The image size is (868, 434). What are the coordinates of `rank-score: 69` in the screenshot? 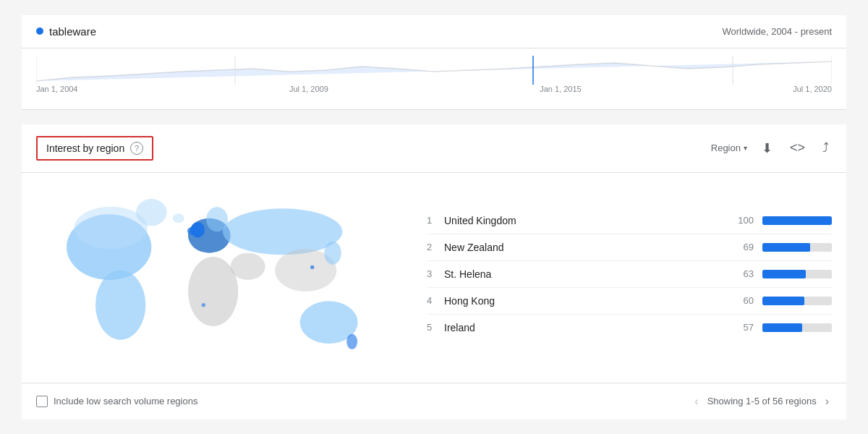 It's located at (741, 247).